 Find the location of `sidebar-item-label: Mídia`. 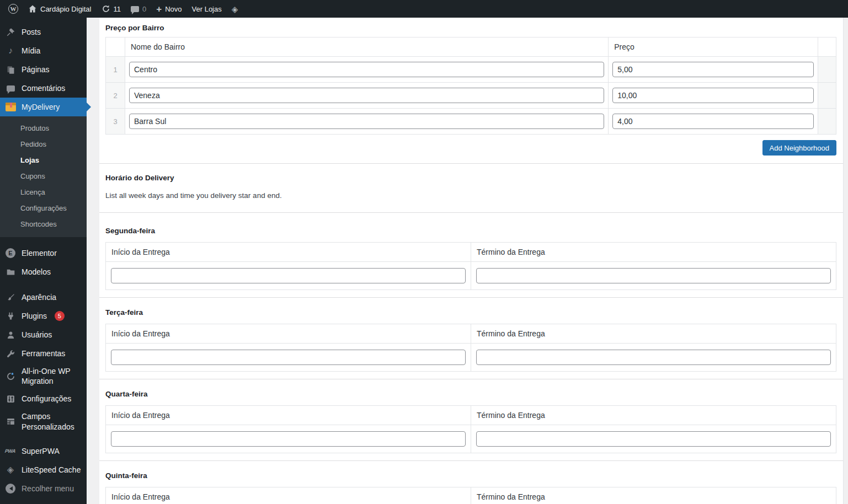

sidebar-item-label: Mídia is located at coordinates (31, 51).